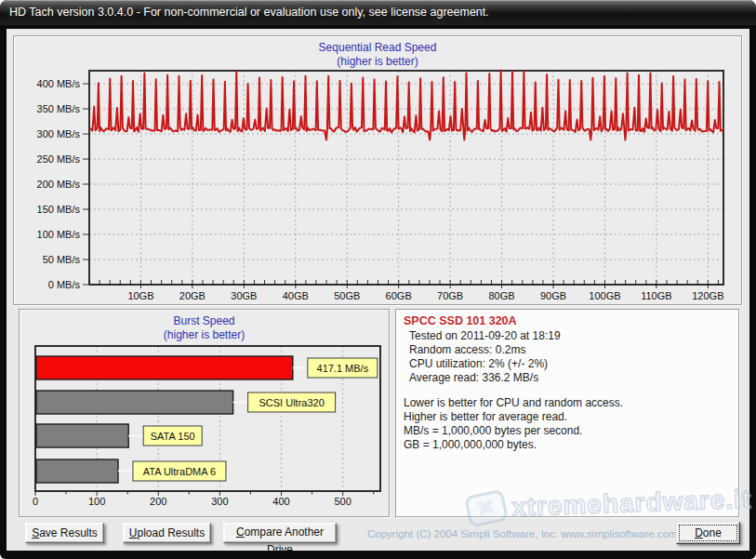  I want to click on svg-text: ATA UltraDMA 6, so click(179, 472).